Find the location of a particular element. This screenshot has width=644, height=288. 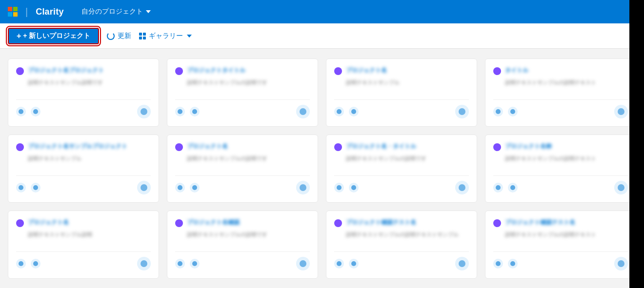

card-header: タイトル is located at coordinates (561, 71).